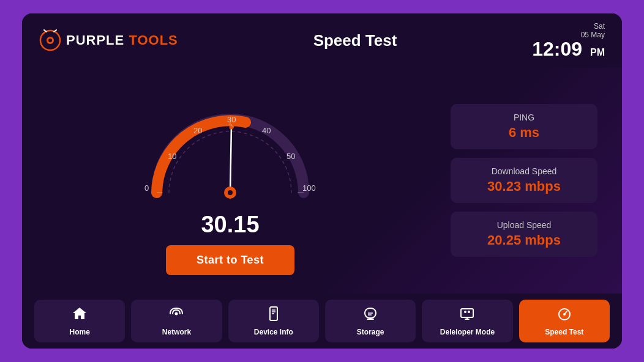 The width and height of the screenshot is (644, 362). What do you see at coordinates (80, 315) in the screenshot?
I see `home-icon` at bounding box center [80, 315].